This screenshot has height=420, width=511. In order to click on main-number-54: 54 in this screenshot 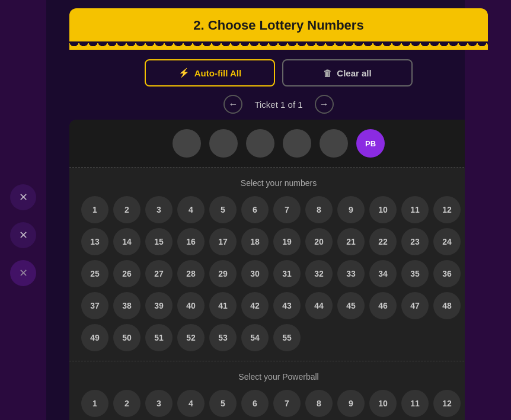, I will do `click(255, 338)`.